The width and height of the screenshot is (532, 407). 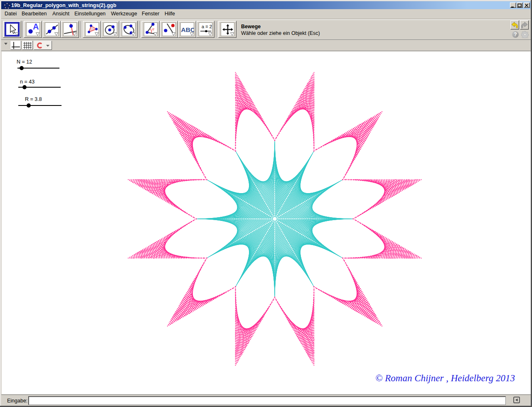 I want to click on svg-text: A, so click(x=36, y=27).